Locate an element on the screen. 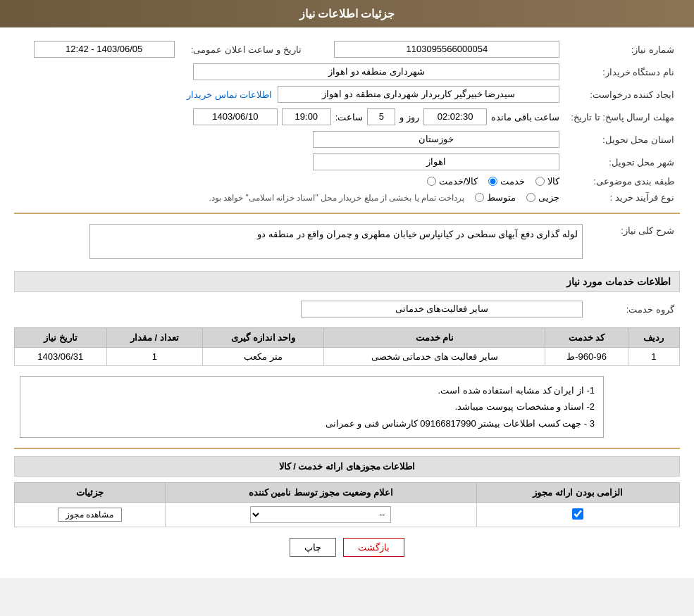 The height and width of the screenshot is (616, 694). col-date: تاریخ نیاز is located at coordinates (61, 338).